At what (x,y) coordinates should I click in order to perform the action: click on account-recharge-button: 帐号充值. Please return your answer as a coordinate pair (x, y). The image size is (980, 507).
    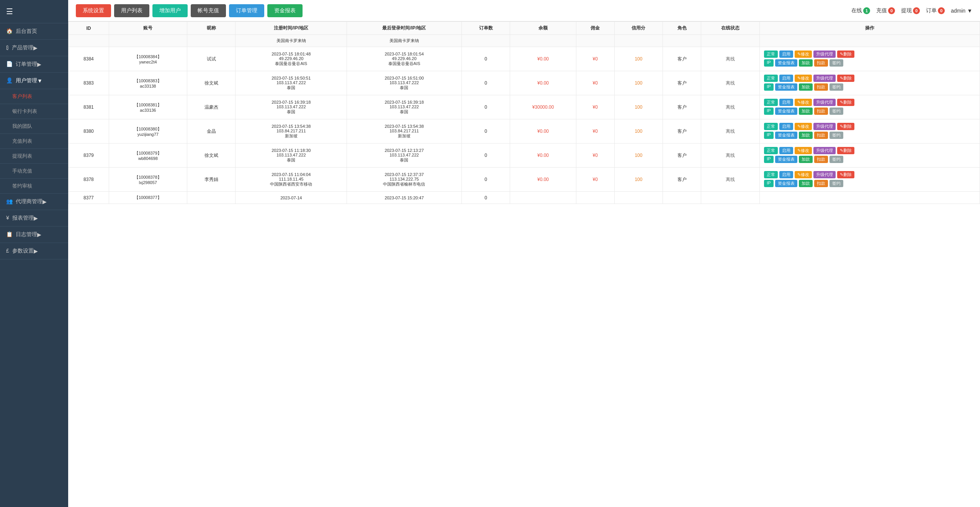
    Looking at the image, I should click on (208, 11).